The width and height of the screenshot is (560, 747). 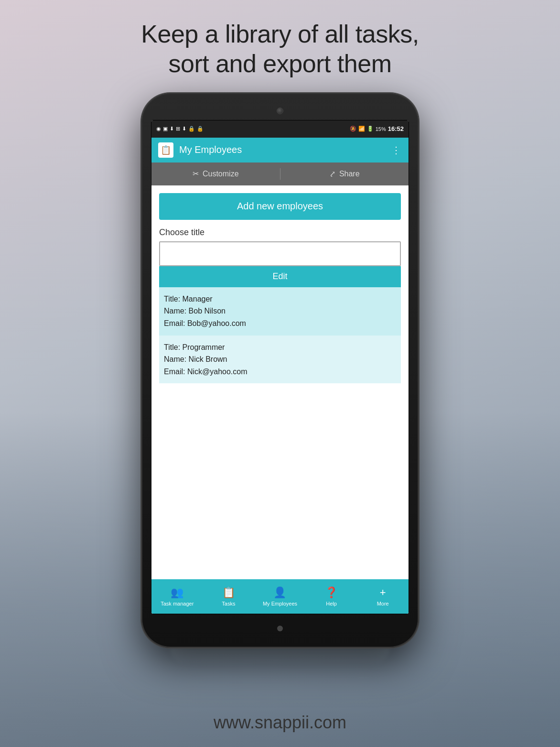 I want to click on camera-area, so click(x=280, y=111).